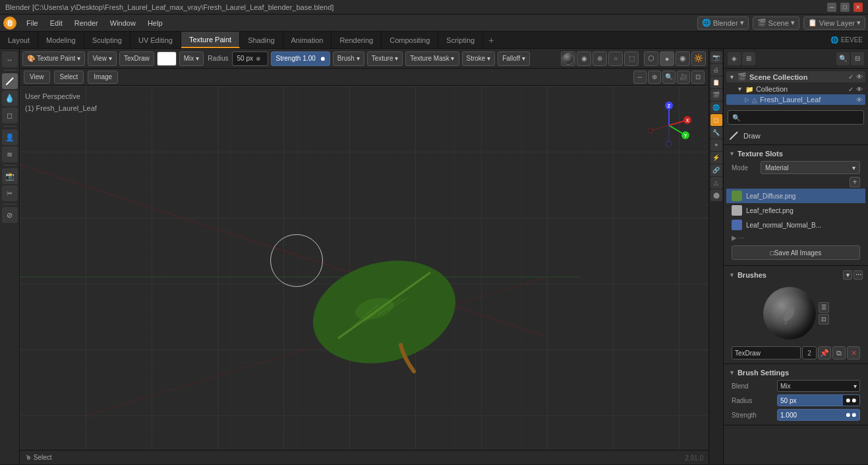 This screenshot has width=868, height=465. What do you see at coordinates (766, 353) in the screenshot?
I see `brush-name-field: TexDraw` at bounding box center [766, 353].